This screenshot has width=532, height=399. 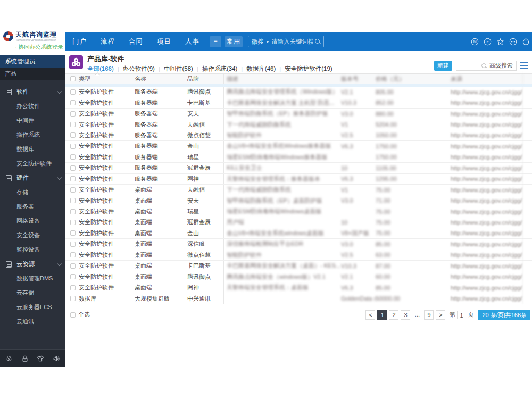 What do you see at coordinates (33, 264) in the screenshot?
I see `sidebar-group-云资源: 云资源` at bounding box center [33, 264].